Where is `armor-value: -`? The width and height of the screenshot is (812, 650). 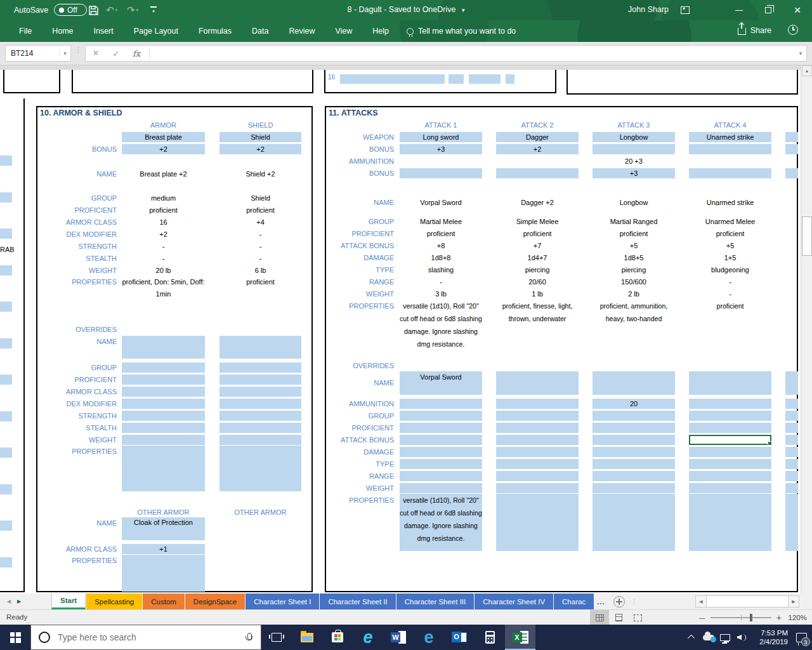
armor-value: - is located at coordinates (164, 258).